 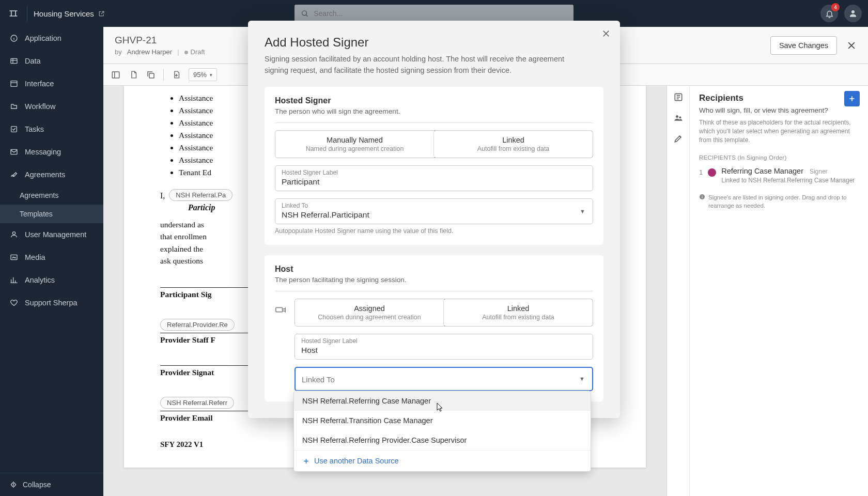 I want to click on host-card: Host The person facilitating the signing…, so click(x=434, y=329).